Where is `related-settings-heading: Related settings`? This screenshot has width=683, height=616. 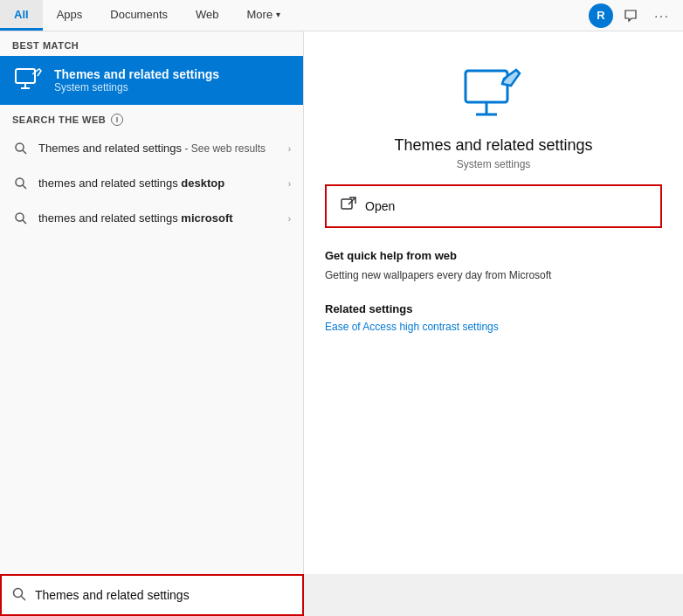 related-settings-heading: Related settings is located at coordinates (493, 309).